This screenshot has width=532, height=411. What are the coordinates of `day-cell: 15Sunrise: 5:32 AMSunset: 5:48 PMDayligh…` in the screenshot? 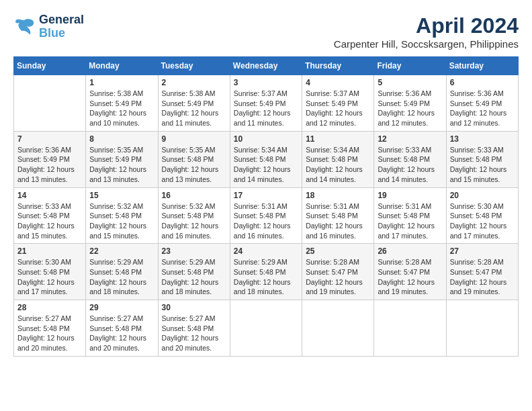 It's located at (122, 216).